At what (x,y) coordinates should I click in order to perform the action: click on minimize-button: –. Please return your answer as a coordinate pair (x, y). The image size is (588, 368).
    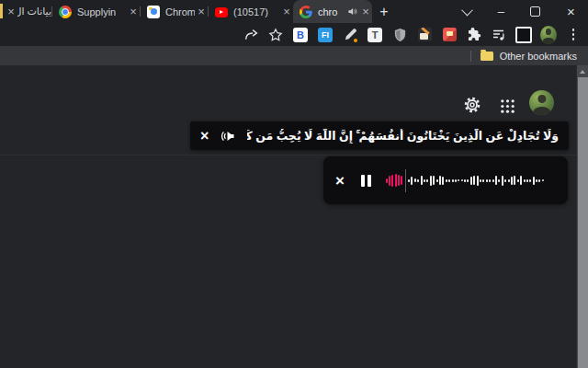
    Looking at the image, I should click on (502, 12).